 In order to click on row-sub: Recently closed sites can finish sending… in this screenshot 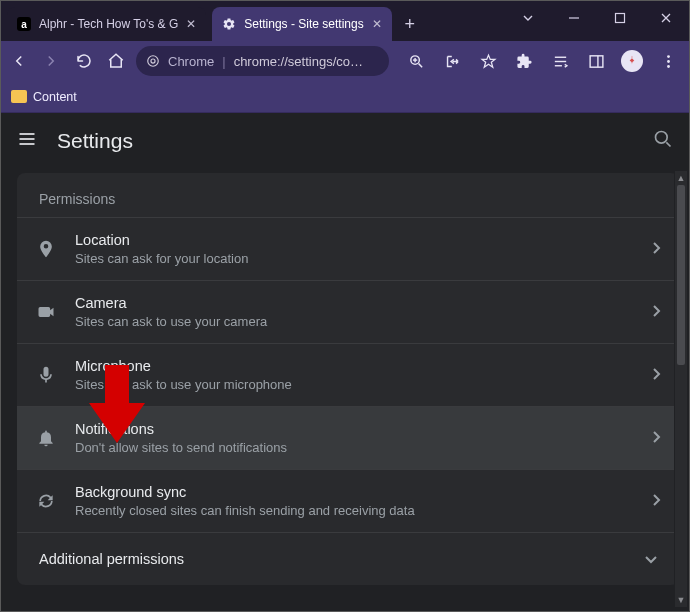, I will do `click(364, 510)`.